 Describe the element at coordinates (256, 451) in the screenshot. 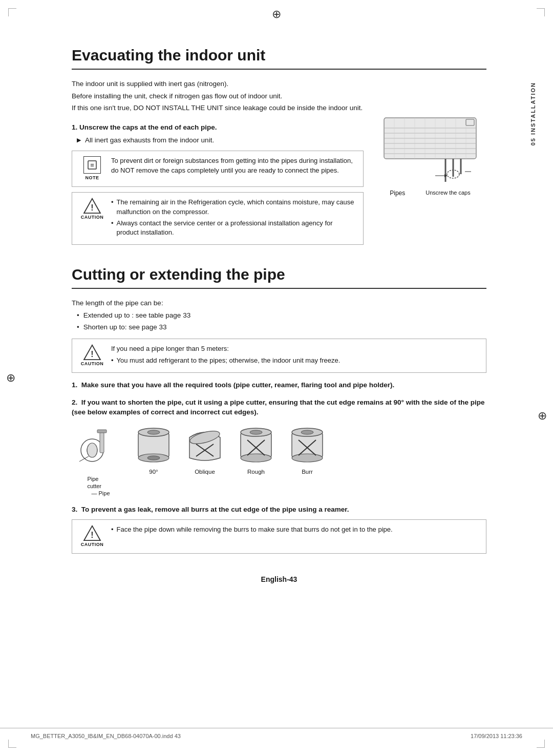

I see `diagram-rough: Rough` at that location.